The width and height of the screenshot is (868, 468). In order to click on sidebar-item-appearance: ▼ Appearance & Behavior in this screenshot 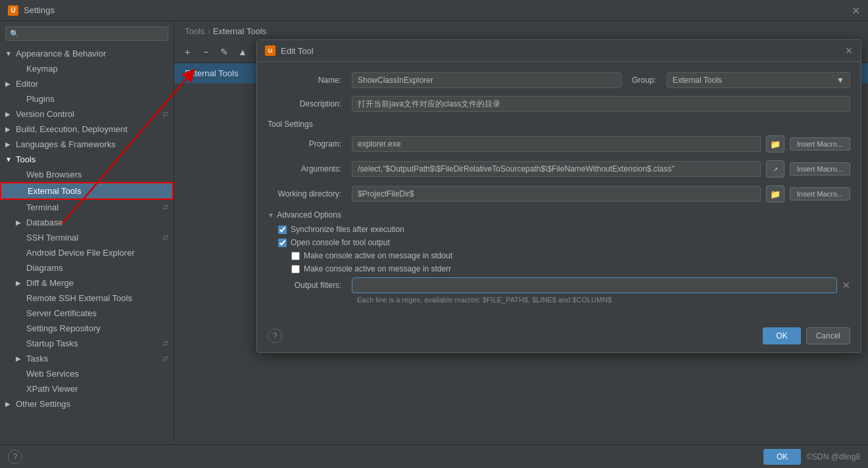, I will do `click(87, 54)`.